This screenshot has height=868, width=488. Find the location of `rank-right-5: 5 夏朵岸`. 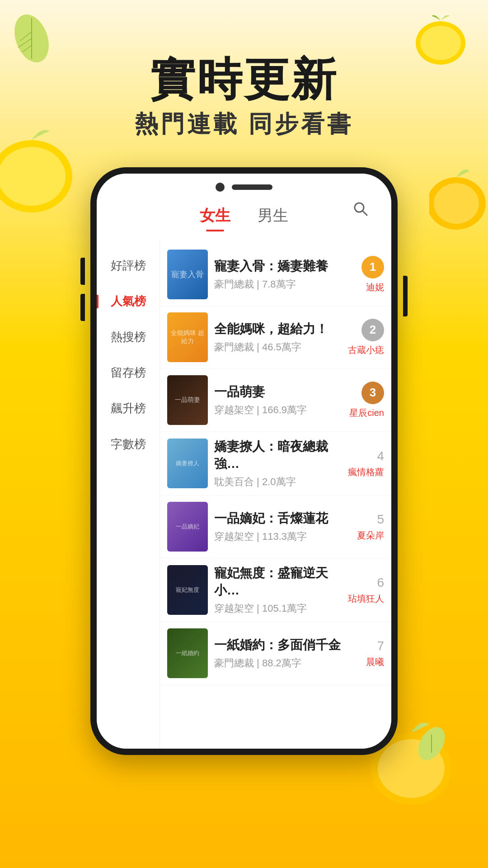

rank-right-5: 5 夏朵岸 is located at coordinates (371, 527).